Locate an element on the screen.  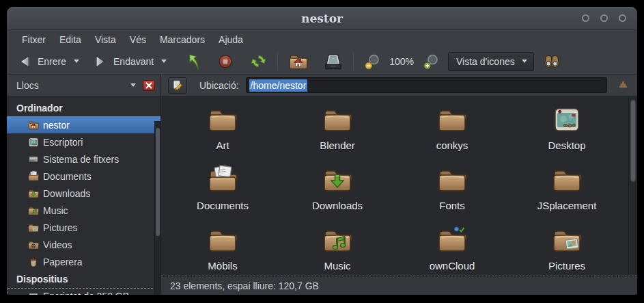
binoculars-icon is located at coordinates (552, 62).